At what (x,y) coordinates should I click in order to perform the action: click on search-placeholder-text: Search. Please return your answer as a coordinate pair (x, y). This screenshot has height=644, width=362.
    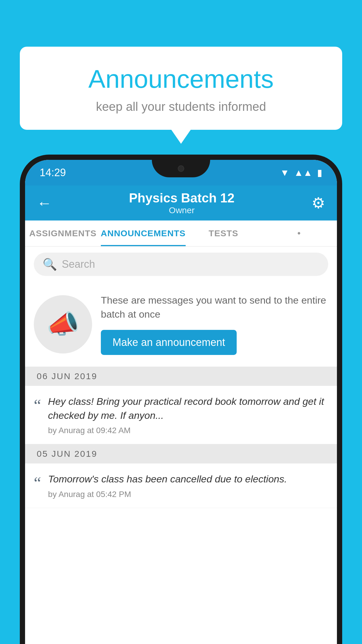
    Looking at the image, I should click on (78, 264).